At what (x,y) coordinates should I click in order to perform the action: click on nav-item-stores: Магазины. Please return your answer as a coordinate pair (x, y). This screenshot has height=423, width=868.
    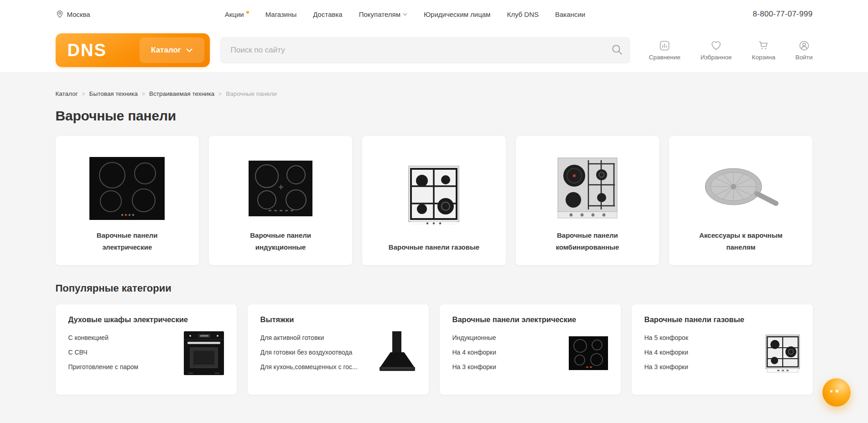
    Looking at the image, I should click on (281, 15).